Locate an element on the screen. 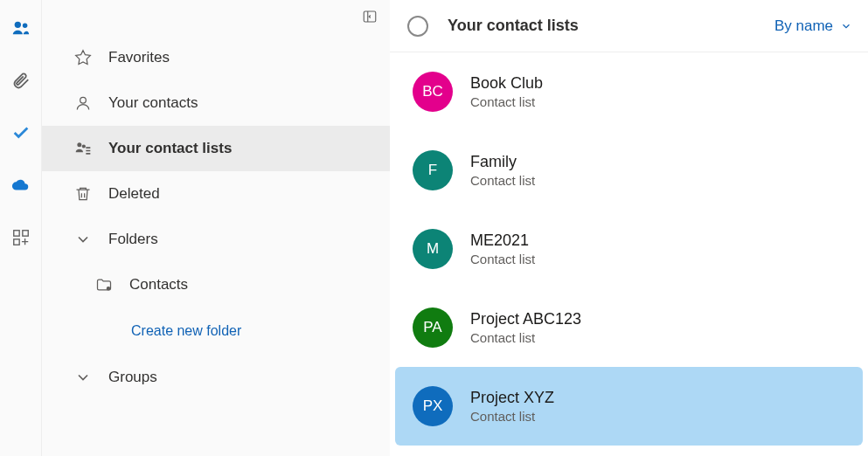  contact-list-icon is located at coordinates (83, 149).